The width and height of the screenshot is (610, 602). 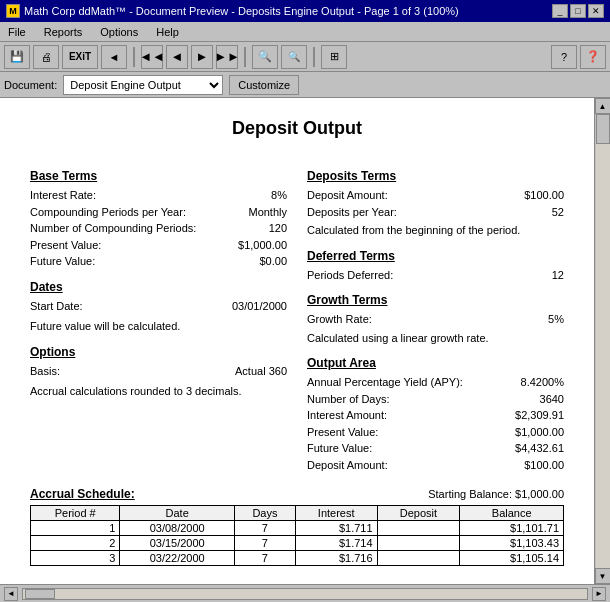 I want to click on interest-rate-row: Interest Rate: 8%, so click(x=158, y=196).